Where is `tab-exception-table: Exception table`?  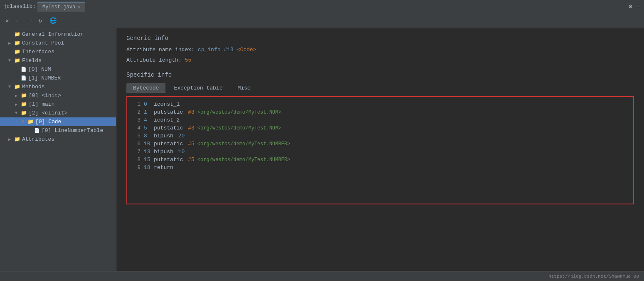 tab-exception-table: Exception table is located at coordinates (198, 88).